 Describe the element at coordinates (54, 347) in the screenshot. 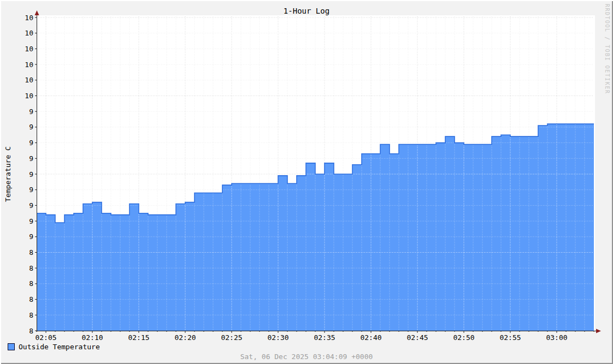

I see `legend: Outside Temperature` at that location.